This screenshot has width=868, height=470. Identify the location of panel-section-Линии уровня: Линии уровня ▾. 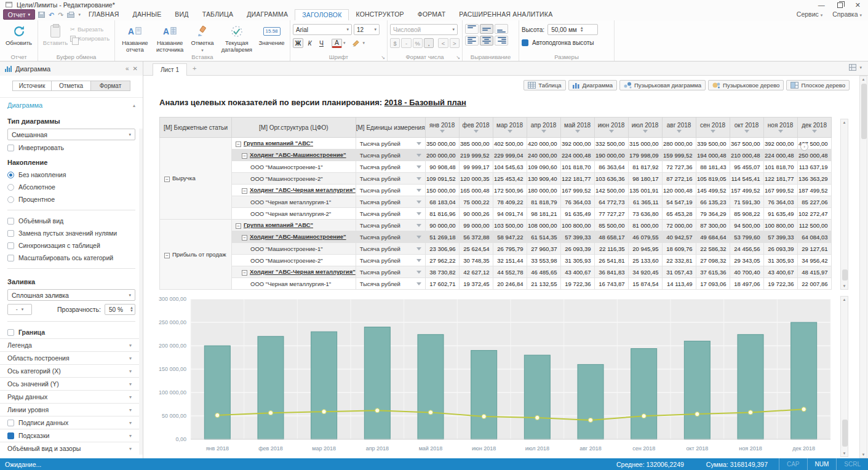
(70, 410).